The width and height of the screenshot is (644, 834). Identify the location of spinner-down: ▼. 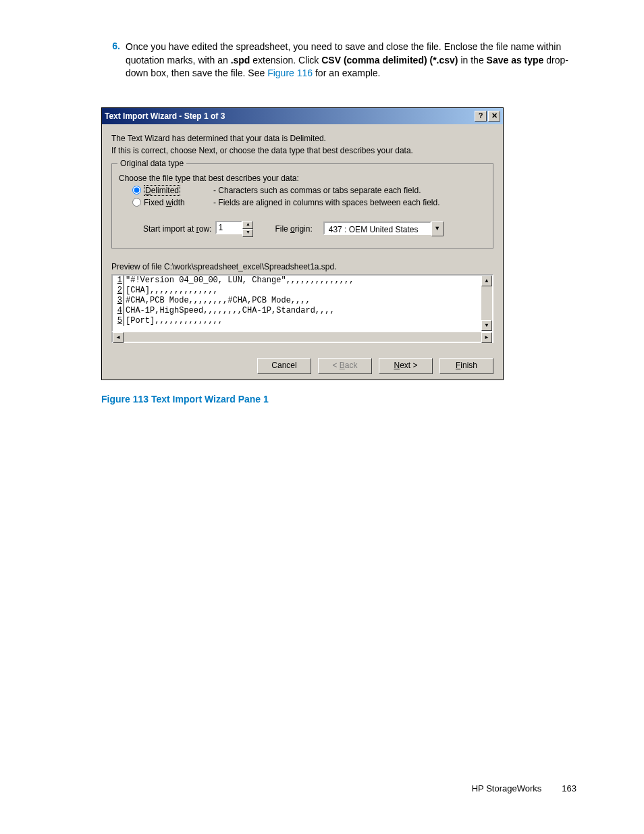
(248, 233).